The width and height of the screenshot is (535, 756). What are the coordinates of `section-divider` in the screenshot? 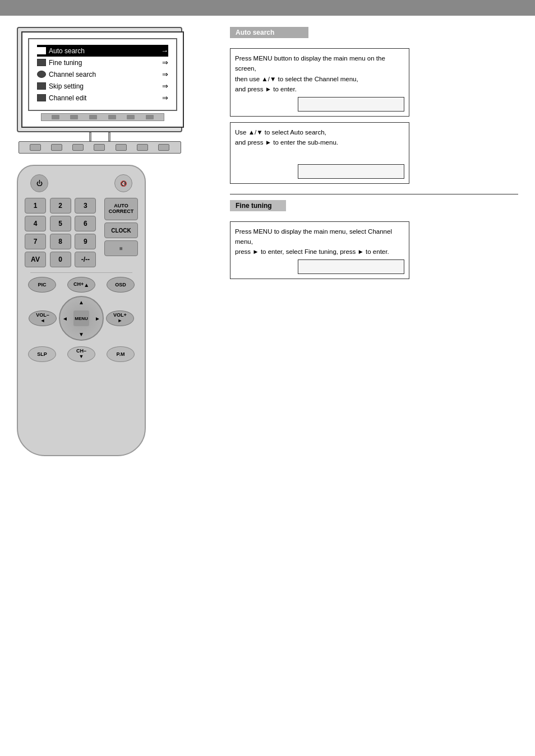 It's located at (374, 194).